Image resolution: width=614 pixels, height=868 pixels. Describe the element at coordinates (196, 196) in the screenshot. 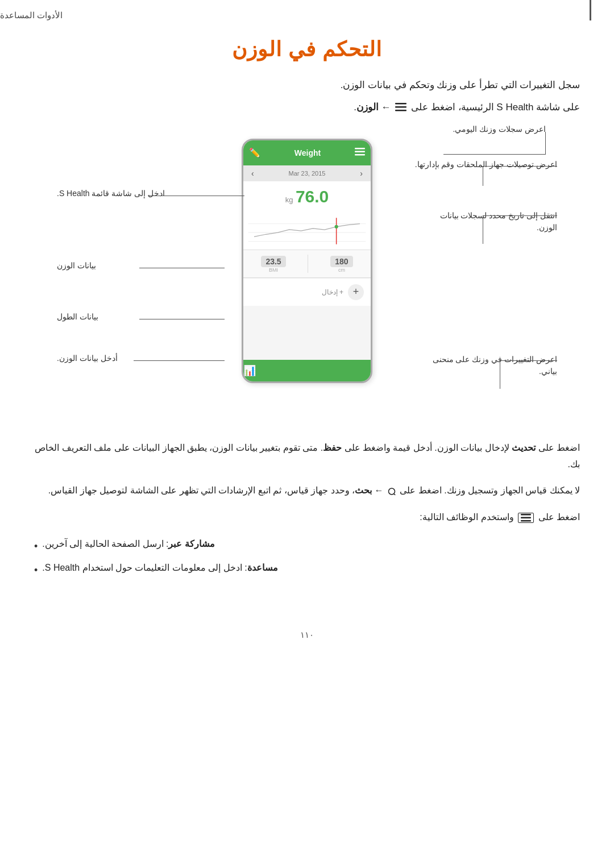

I see `line-shealth-h` at that location.